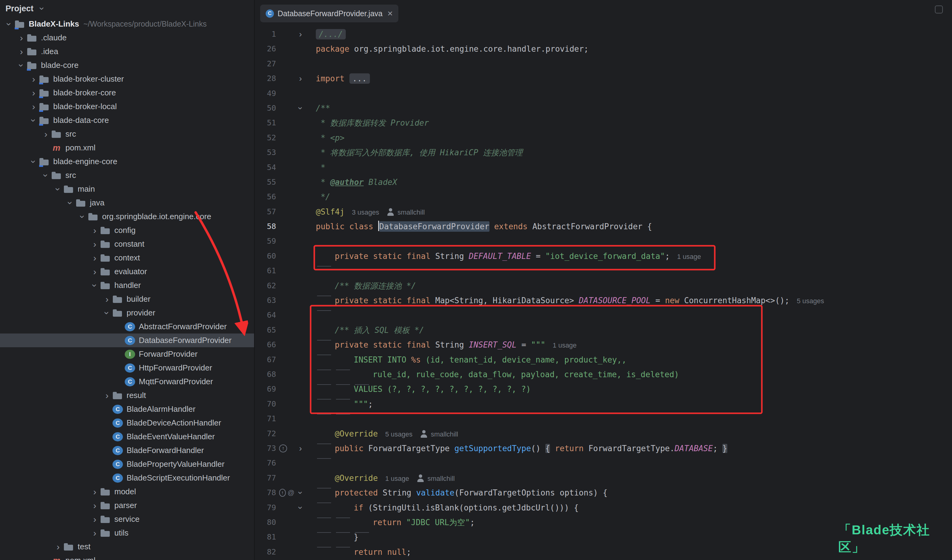 The image size is (952, 560). Describe the element at coordinates (127, 217) in the screenshot. I see `tree-item-org-springblade-iot-engine-core: ›org.springblade.iot.engine.core` at that location.